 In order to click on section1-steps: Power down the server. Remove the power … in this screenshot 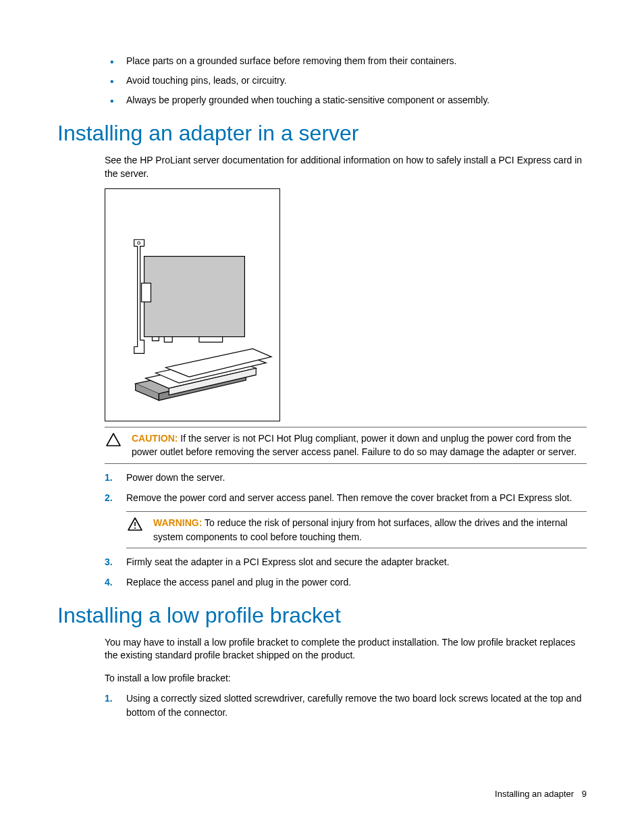, I will do `click(346, 530)`.